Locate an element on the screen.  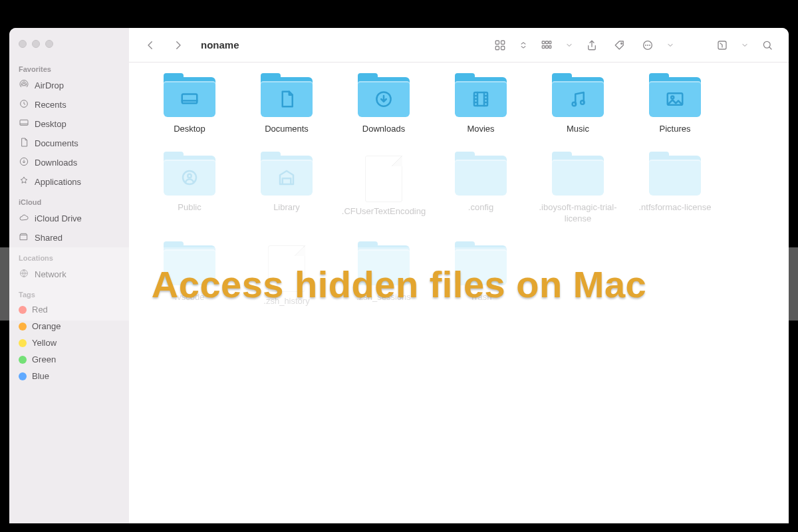
view-icons-button is located at coordinates (500, 45).